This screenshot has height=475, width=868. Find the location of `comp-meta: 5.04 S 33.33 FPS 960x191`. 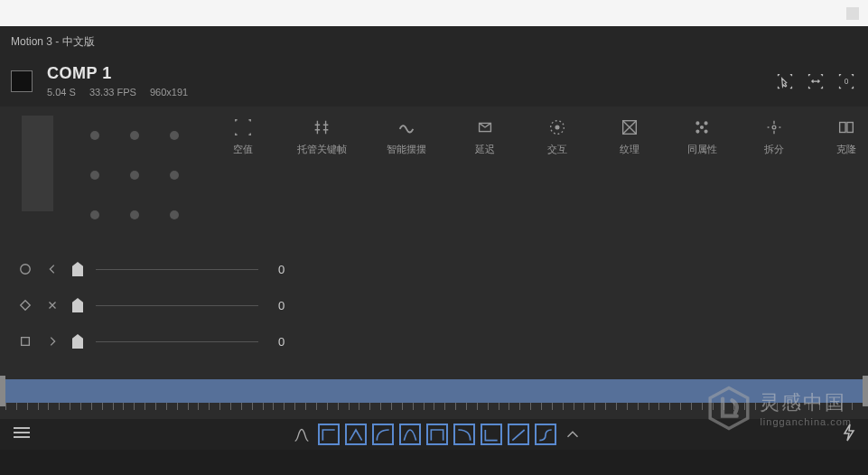

comp-meta: 5.04 S 33.33 FPS 960x191 is located at coordinates (123, 92).